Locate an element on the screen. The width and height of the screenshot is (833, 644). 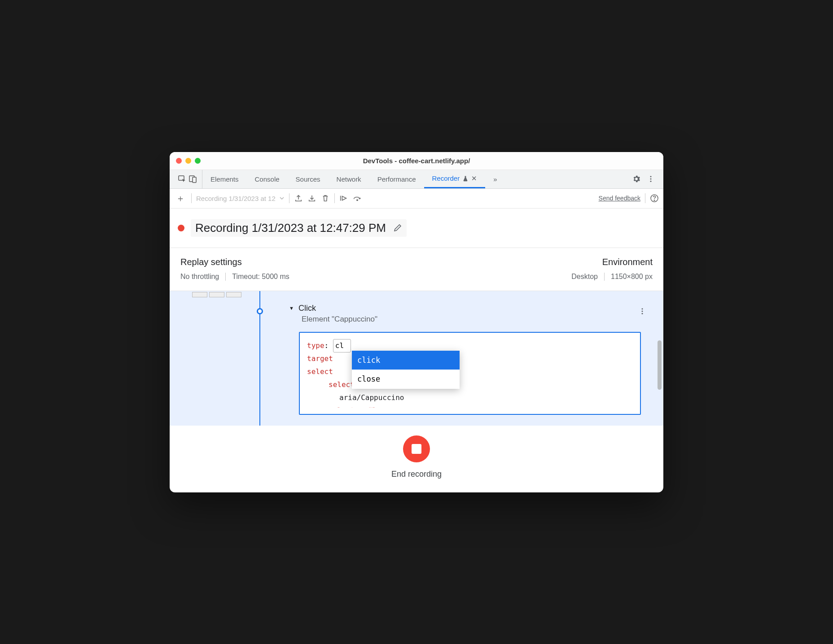
device-toggle-icon is located at coordinates (193, 179).